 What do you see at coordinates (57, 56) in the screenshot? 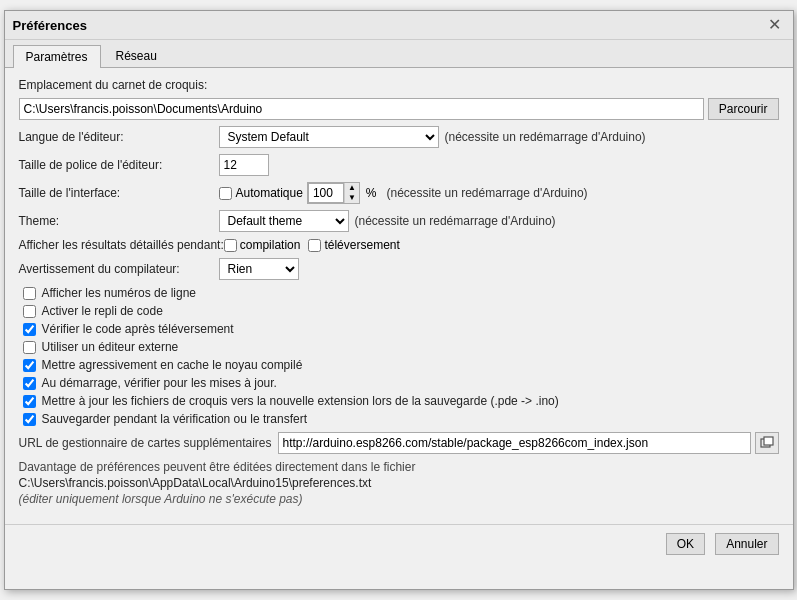
I see `tab-parametres: Paramètres` at bounding box center [57, 56].